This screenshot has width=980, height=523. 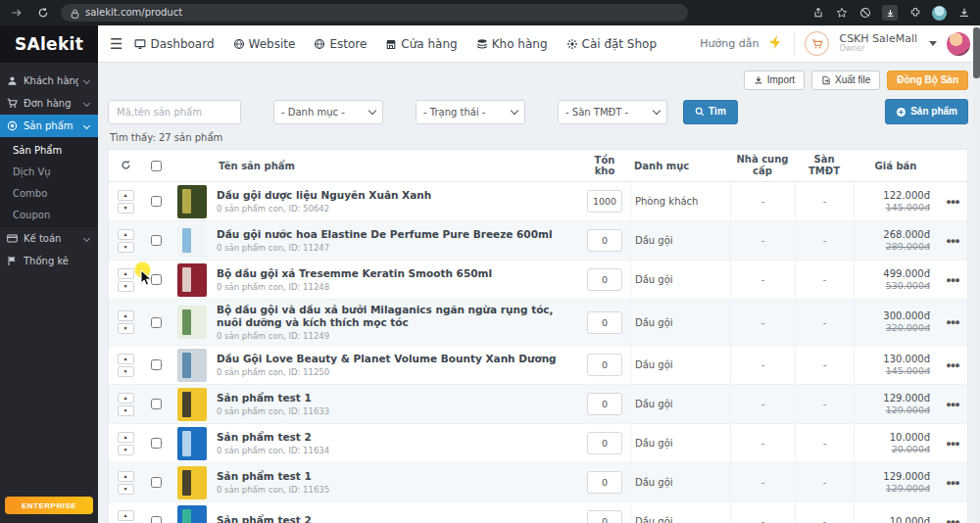 What do you see at coordinates (774, 80) in the screenshot?
I see `import-button: Import` at bounding box center [774, 80].